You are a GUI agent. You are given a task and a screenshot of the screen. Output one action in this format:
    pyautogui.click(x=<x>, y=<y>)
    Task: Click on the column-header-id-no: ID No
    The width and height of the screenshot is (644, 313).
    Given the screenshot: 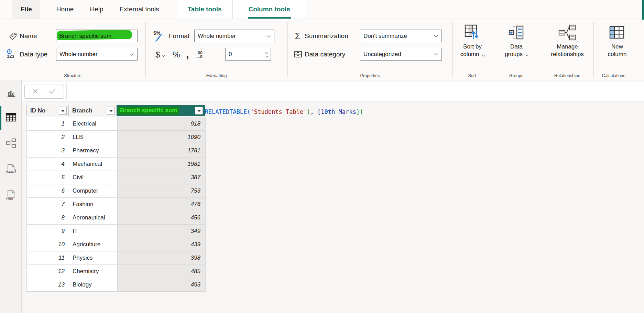 What is the action you would take?
    pyautogui.click(x=47, y=111)
    